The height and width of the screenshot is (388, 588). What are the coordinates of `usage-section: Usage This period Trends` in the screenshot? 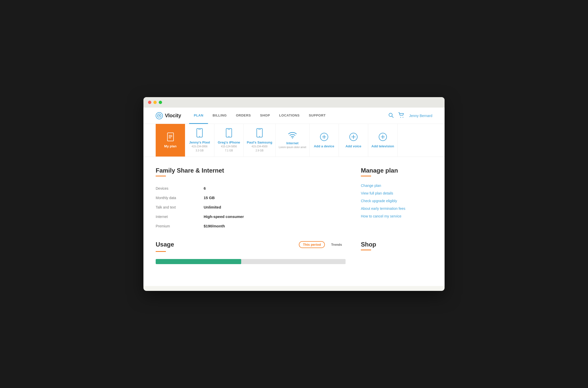 It's located at (251, 252).